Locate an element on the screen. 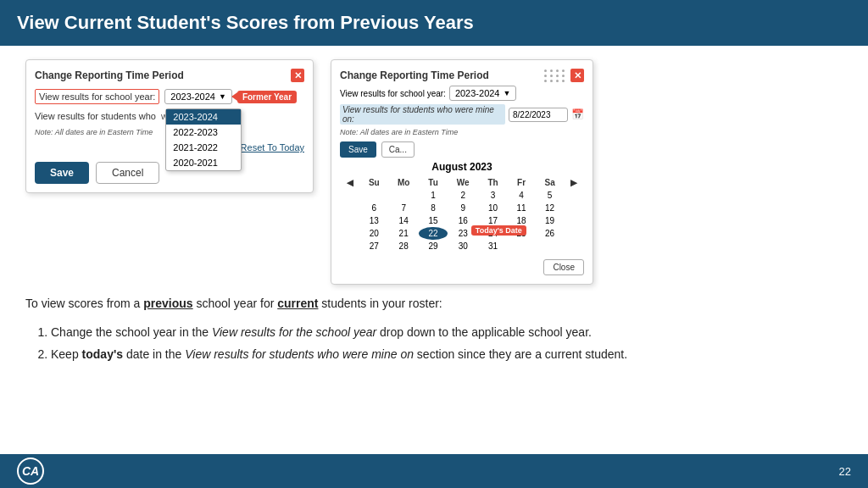 Image resolution: width=868 pixels, height=488 pixels. cal-dropdown-arrow: ▼ is located at coordinates (507, 93).